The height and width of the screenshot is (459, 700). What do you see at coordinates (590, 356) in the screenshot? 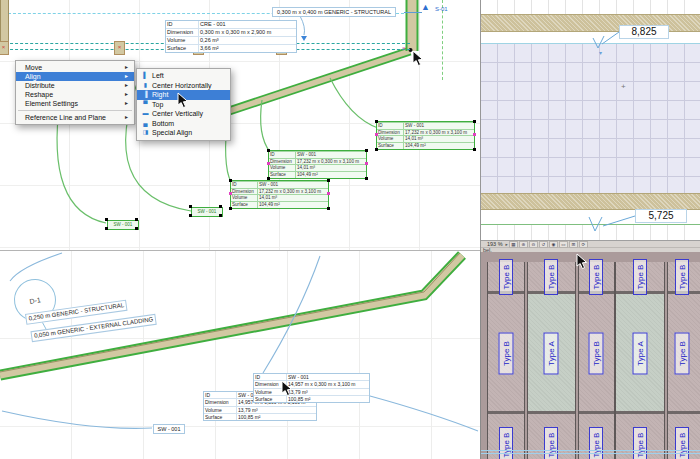
I see `elevation-canvas: Type B Type B Type B Type B Type B Type …` at bounding box center [590, 356].